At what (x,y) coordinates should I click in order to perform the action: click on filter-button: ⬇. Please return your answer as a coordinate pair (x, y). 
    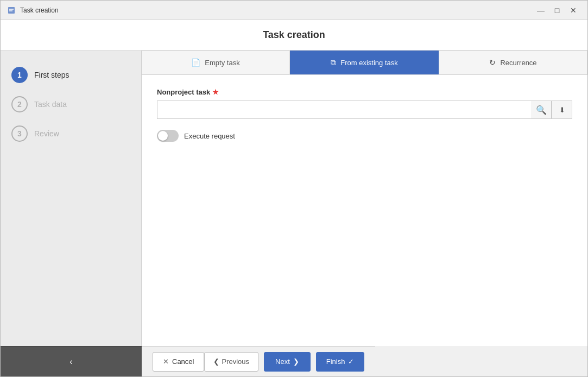
    Looking at the image, I should click on (562, 110).